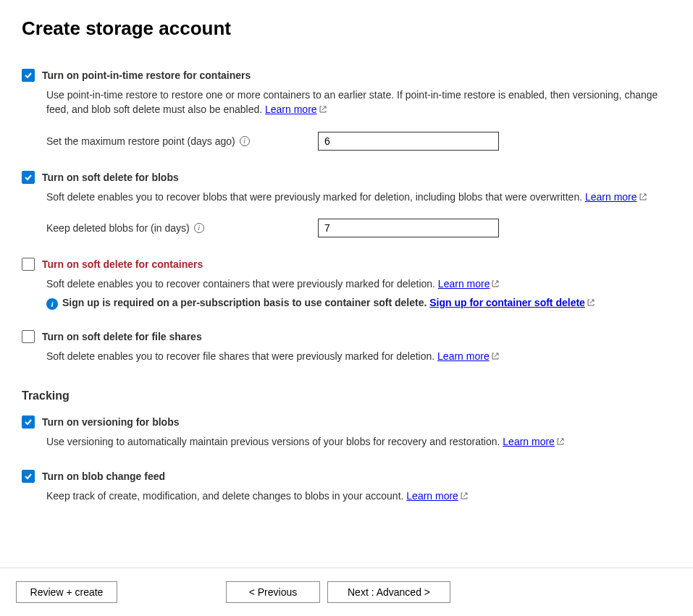 The height and width of the screenshot is (616, 693). What do you see at coordinates (432, 496) in the screenshot?
I see `learn-more-change-feed: Learn more` at bounding box center [432, 496].